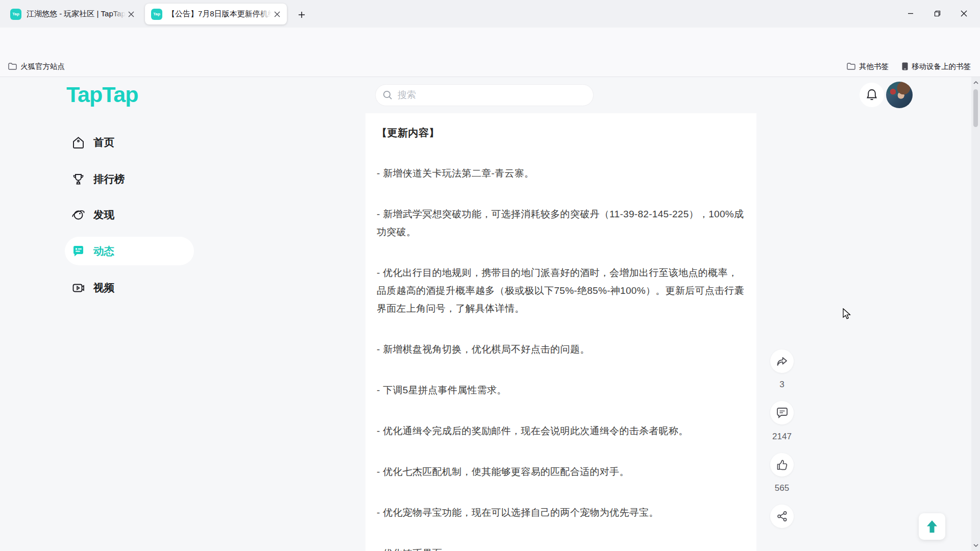 The image size is (980, 551). What do you see at coordinates (561, 548) in the screenshot?
I see `article-paragraph: - 优化铸币界面；` at bounding box center [561, 548].